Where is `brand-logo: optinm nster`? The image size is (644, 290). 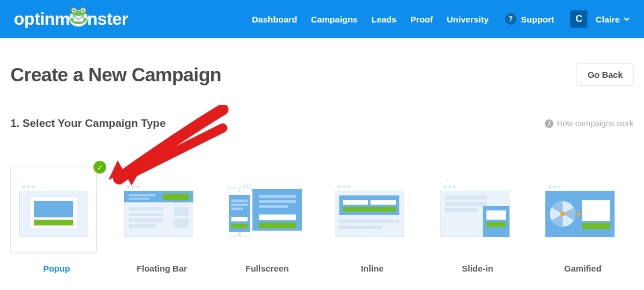
brand-logo: optinm nster is located at coordinates (71, 19).